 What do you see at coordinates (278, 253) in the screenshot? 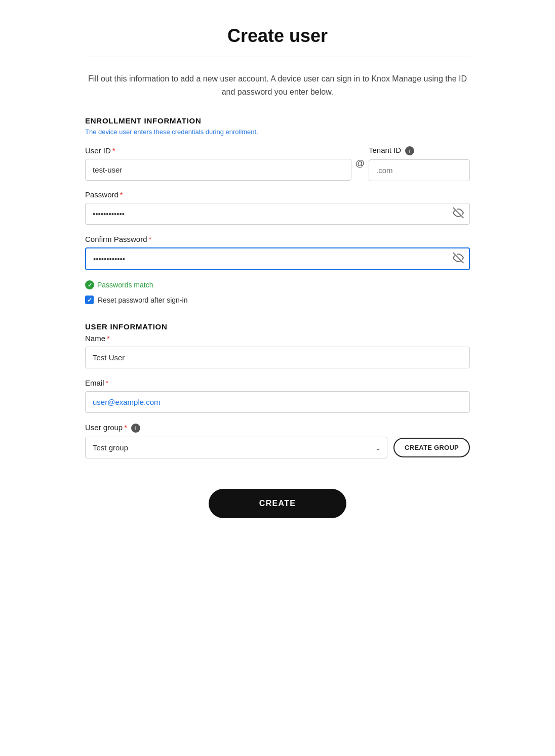
I see `confirm-password-field-block: Confirm Password*` at bounding box center [278, 253].